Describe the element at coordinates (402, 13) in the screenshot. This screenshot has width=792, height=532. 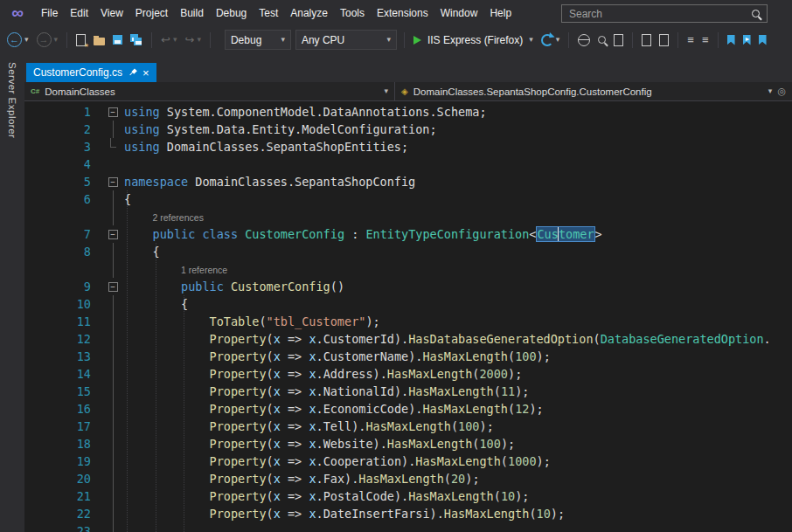
I see `menu-item-extensions: Extensions` at that location.